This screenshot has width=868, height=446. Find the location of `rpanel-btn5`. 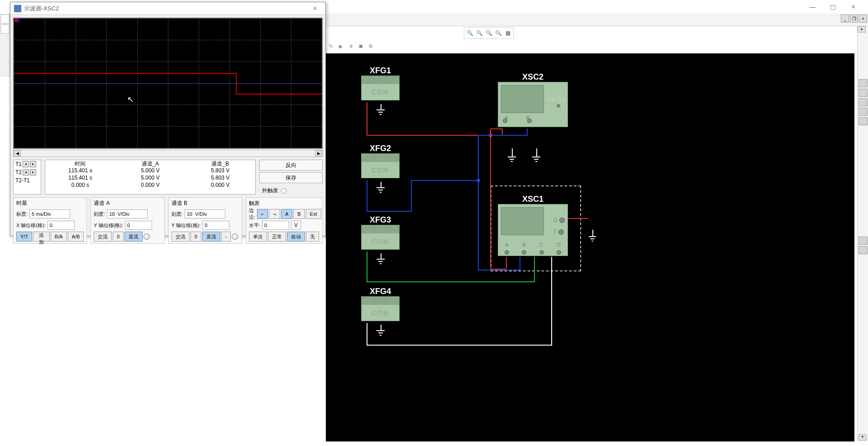

rpanel-btn5 is located at coordinates (863, 121).